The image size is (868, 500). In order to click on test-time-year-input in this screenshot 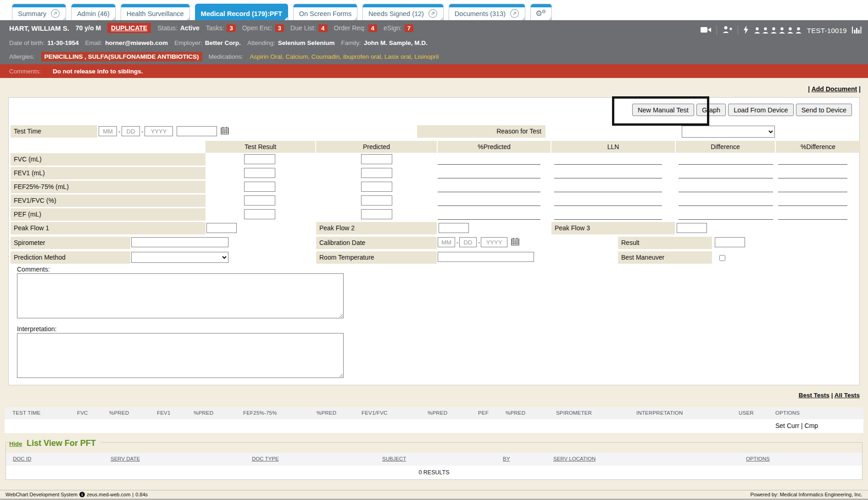, I will do `click(159, 131)`.